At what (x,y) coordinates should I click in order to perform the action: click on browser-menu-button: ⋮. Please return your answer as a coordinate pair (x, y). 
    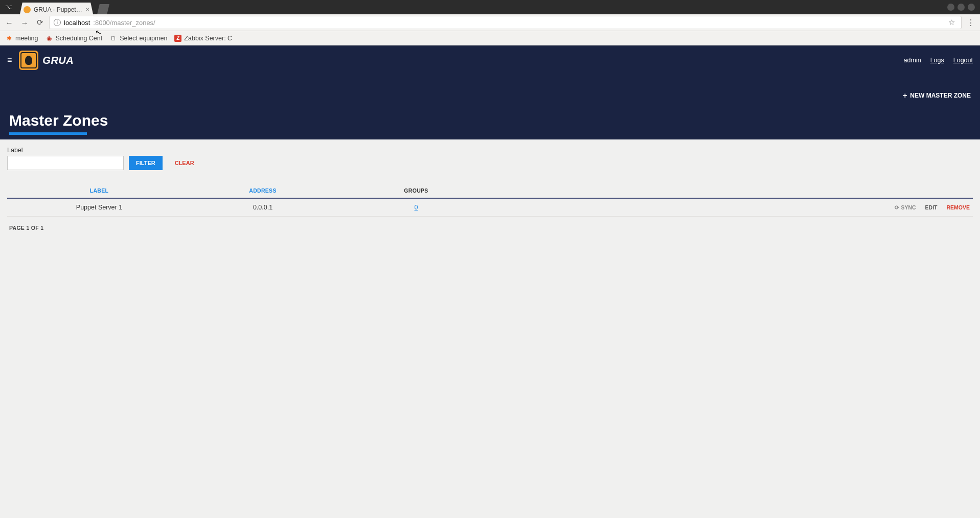
    Looking at the image, I should click on (971, 22).